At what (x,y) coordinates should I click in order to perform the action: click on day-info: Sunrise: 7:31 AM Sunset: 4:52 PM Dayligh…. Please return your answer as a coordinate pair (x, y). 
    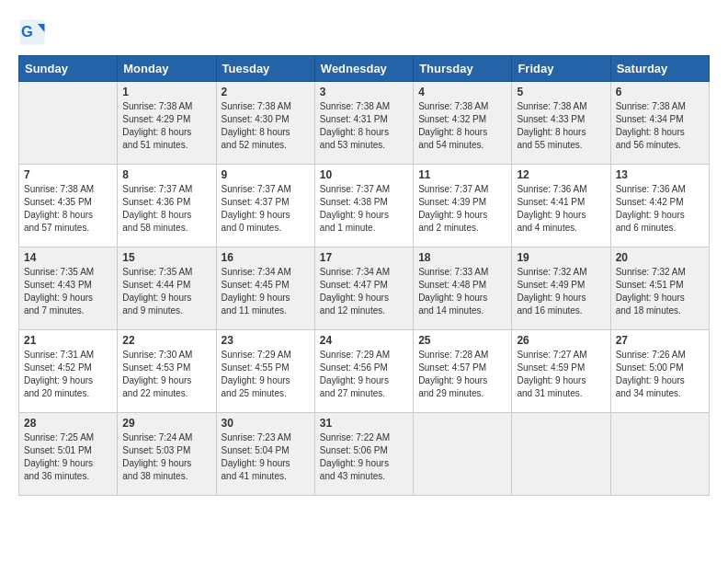
    Looking at the image, I should click on (68, 374).